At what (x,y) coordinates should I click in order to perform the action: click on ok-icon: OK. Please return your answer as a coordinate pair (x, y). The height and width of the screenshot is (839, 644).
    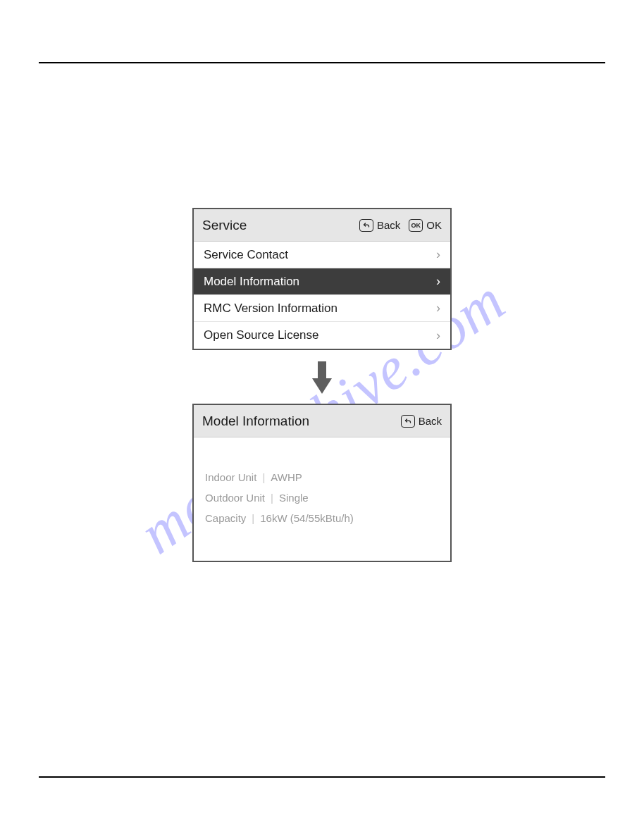
    Looking at the image, I should click on (416, 225).